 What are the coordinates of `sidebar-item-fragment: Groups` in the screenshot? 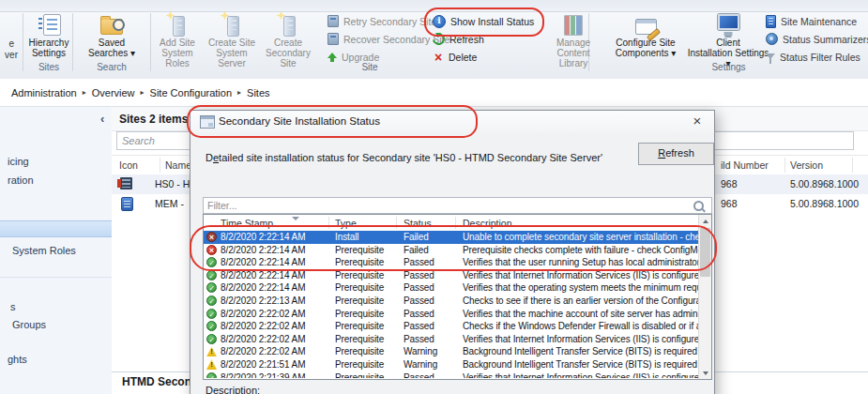 It's located at (29, 325).